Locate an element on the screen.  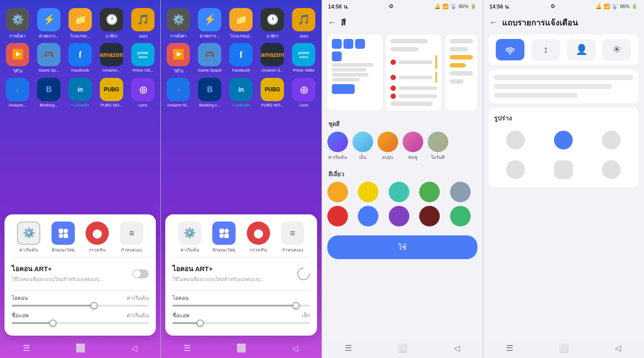
appname-slider-p2 is located at coordinates (241, 323).